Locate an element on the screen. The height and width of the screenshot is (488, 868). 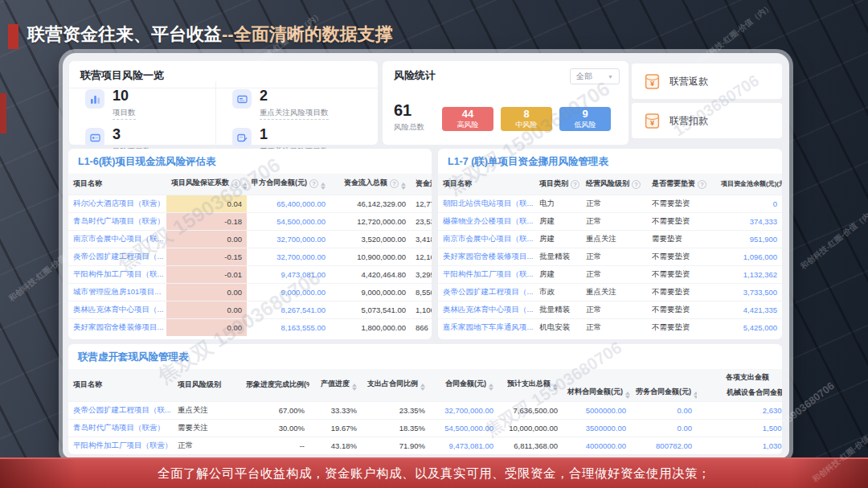
risk-filter-select: 全部 ▼ is located at coordinates (595, 76).